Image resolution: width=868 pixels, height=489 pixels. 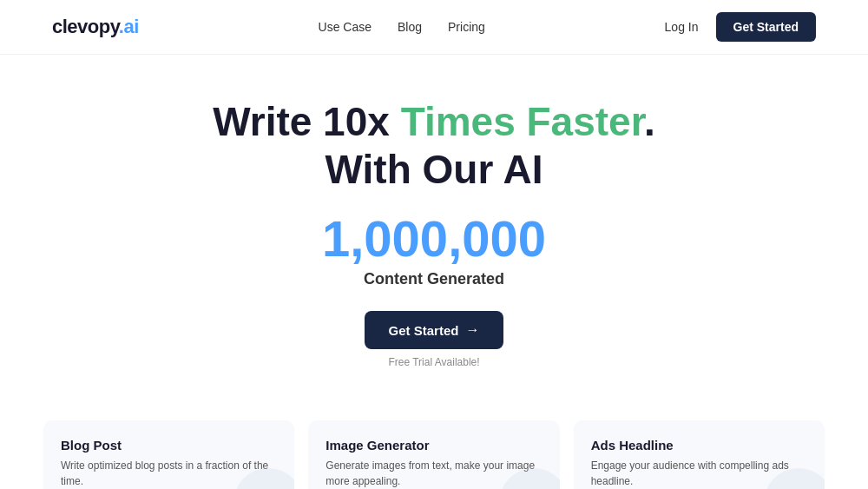 What do you see at coordinates (700, 473) in the screenshot?
I see `card-ads-headline-desc: Engage your audience with compelling ads…` at bounding box center [700, 473].